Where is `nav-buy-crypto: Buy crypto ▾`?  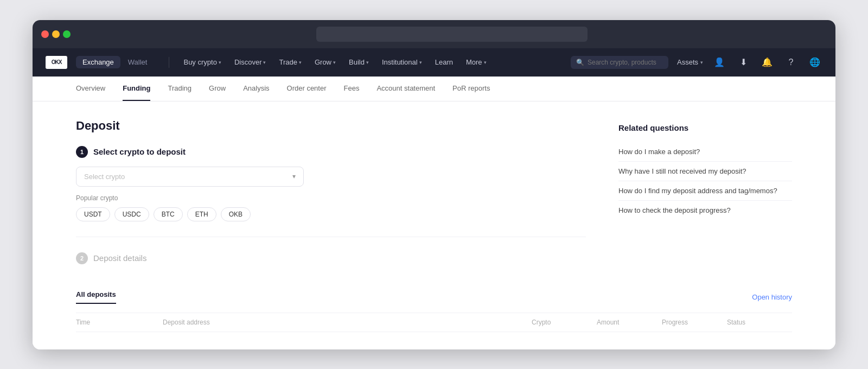 nav-buy-crypto: Buy crypto ▾ is located at coordinates (202, 62).